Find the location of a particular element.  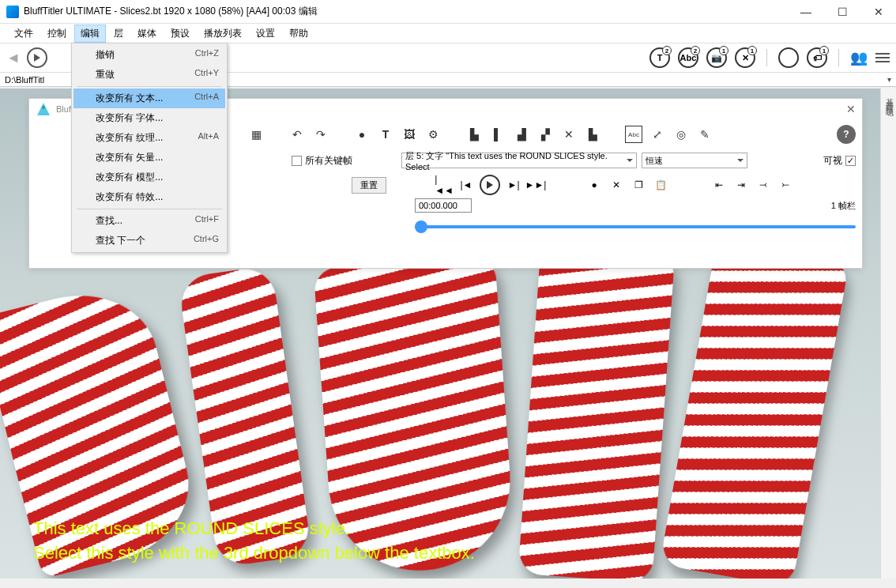

cone-icon is located at coordinates (43, 109).